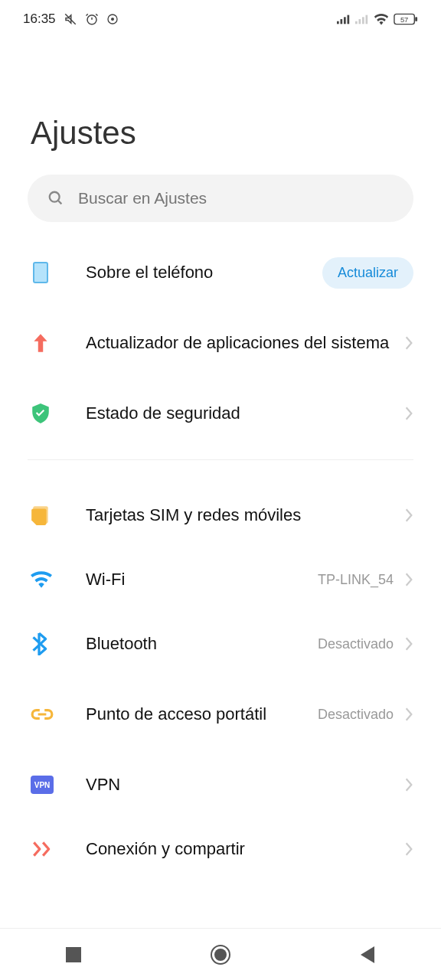 The height and width of the screenshot is (980, 441). What do you see at coordinates (245, 343) in the screenshot?
I see `item-label: Actualizador de aplicaciones del sistema` at bounding box center [245, 343].